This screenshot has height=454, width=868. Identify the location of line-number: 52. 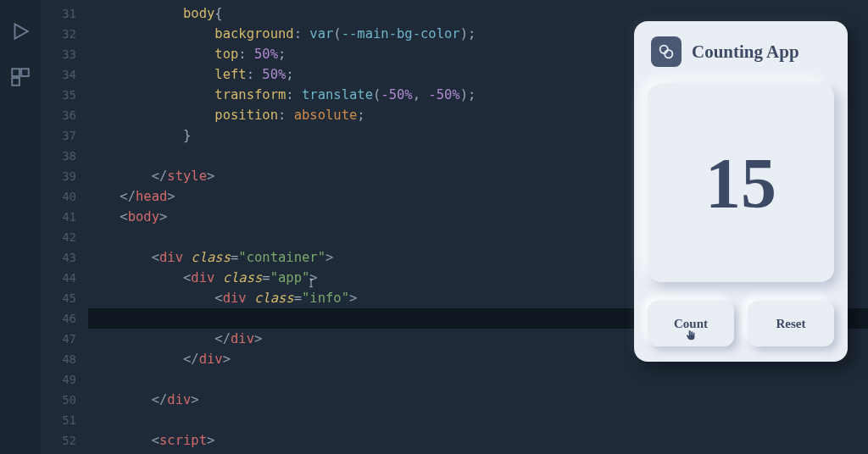
(64, 440).